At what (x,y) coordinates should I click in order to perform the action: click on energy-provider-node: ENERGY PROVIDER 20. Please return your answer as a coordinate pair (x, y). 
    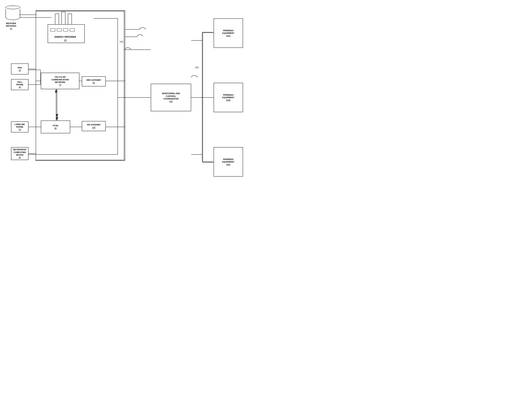
    Looking at the image, I should click on (65, 29).